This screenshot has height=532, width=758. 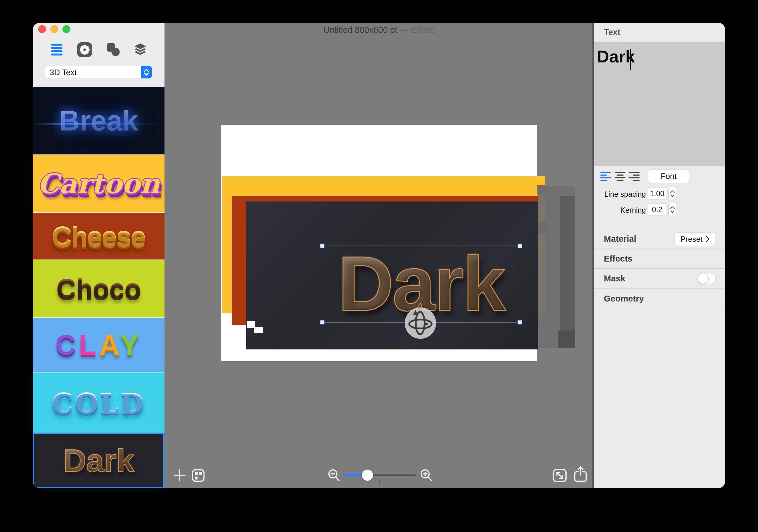 I want to click on close-button, so click(x=42, y=29).